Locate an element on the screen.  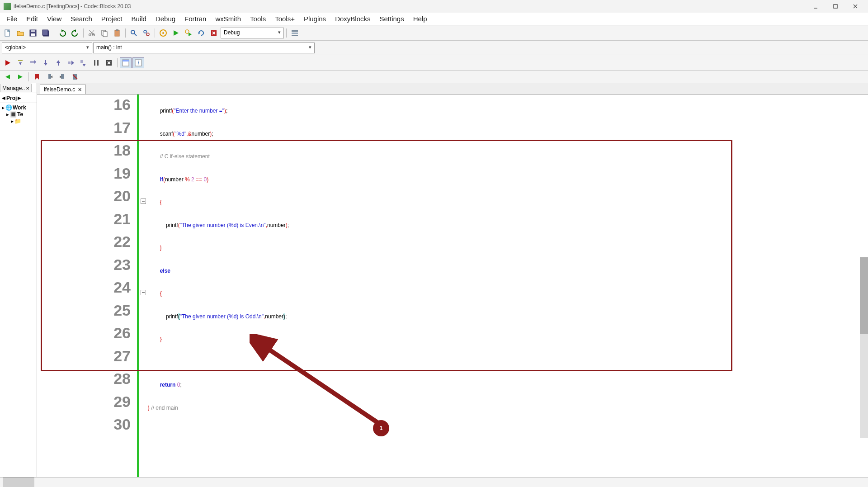
tree-item: ▸📁 is located at coordinates (18, 121).